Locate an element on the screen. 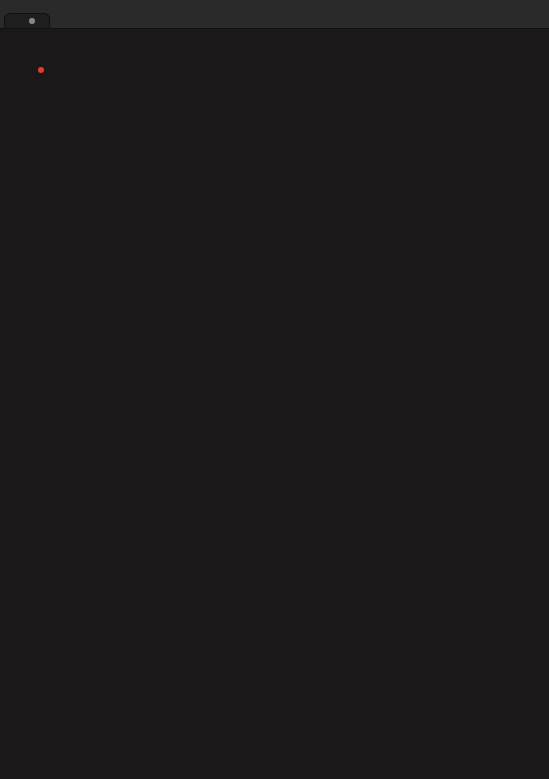  gutter is located at coordinates (19, 404).